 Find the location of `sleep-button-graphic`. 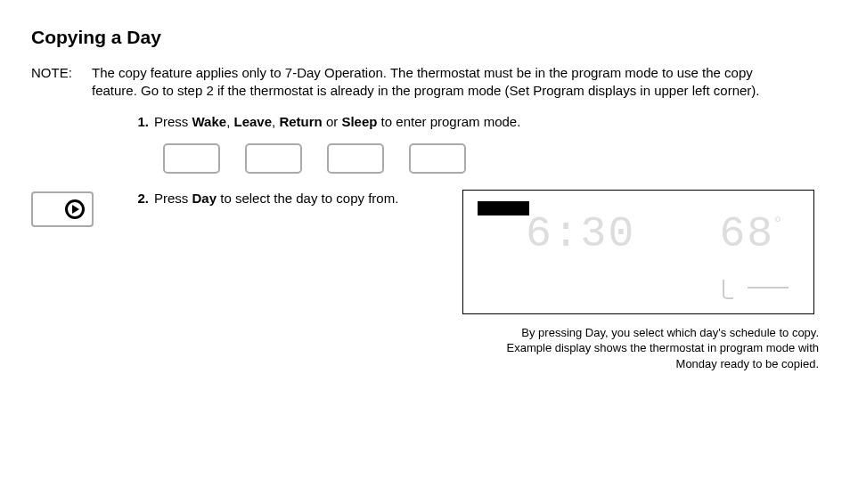

sleep-button-graphic is located at coordinates (437, 159).